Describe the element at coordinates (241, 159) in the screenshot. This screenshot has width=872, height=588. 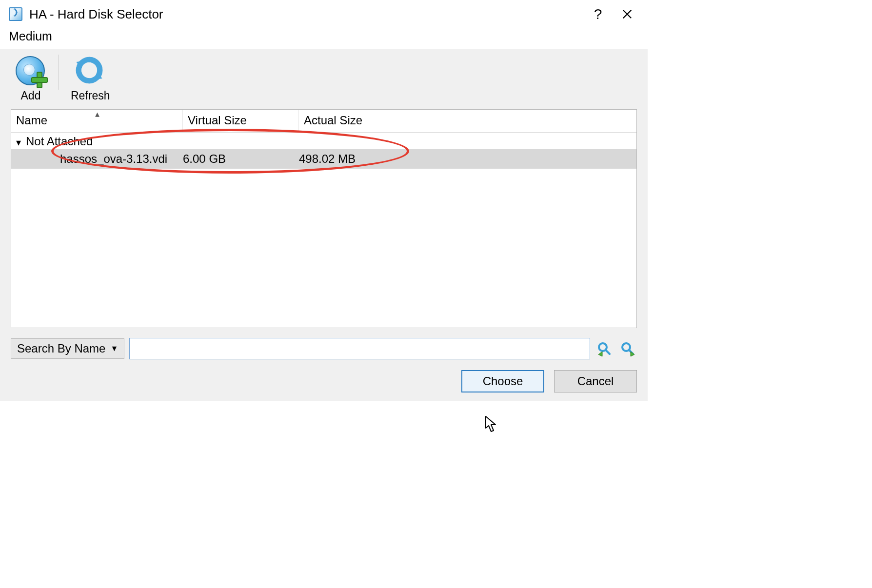
I see `disk-virtual-size: 6.00 GB` at that location.